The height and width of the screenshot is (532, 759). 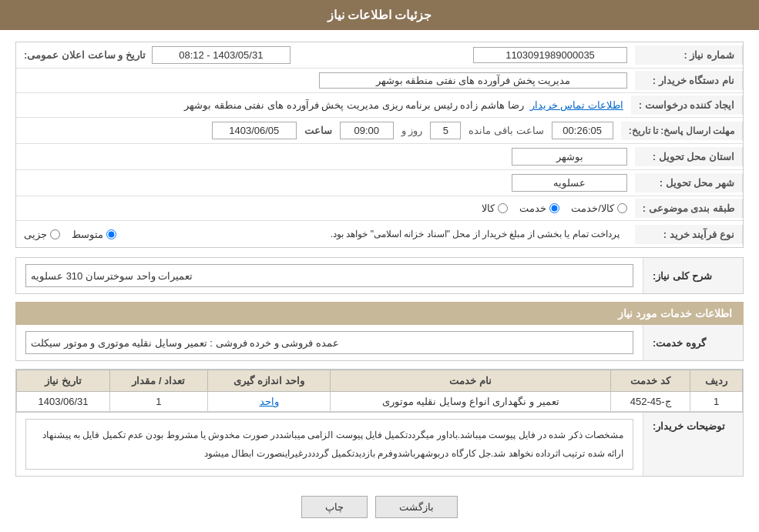 What do you see at coordinates (55, 234) in the screenshot?
I see `radio-jozi` at bounding box center [55, 234].